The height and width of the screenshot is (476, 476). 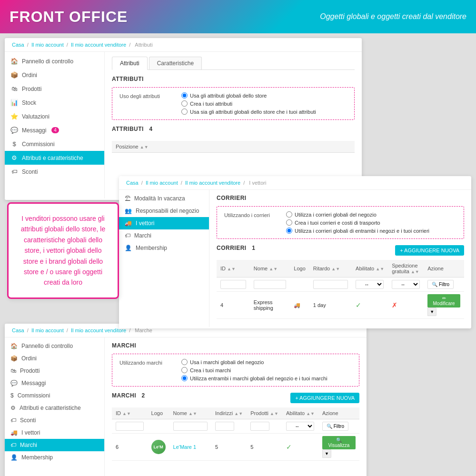 What do you see at coordinates (164, 223) in the screenshot?
I see `sidebar-vettori: 🚚 I vettori` at bounding box center [164, 223].